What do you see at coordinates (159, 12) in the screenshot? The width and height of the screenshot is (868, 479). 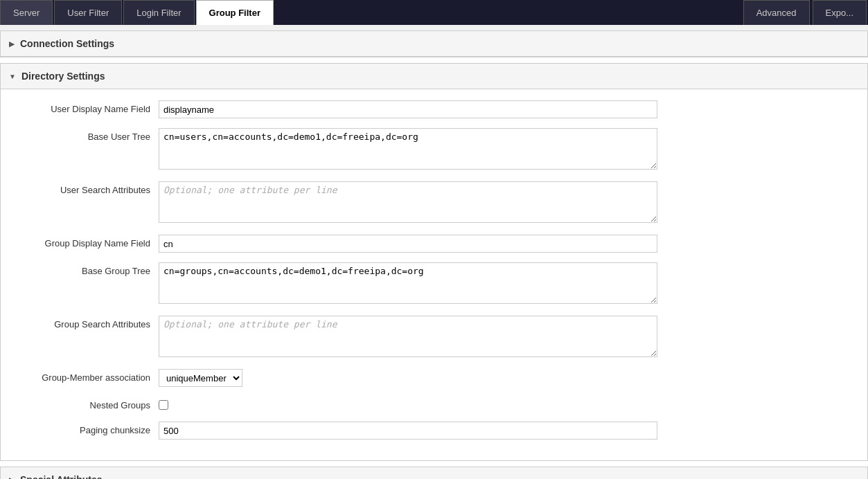 I see `tab-login-filter: Login Filter` at bounding box center [159, 12].